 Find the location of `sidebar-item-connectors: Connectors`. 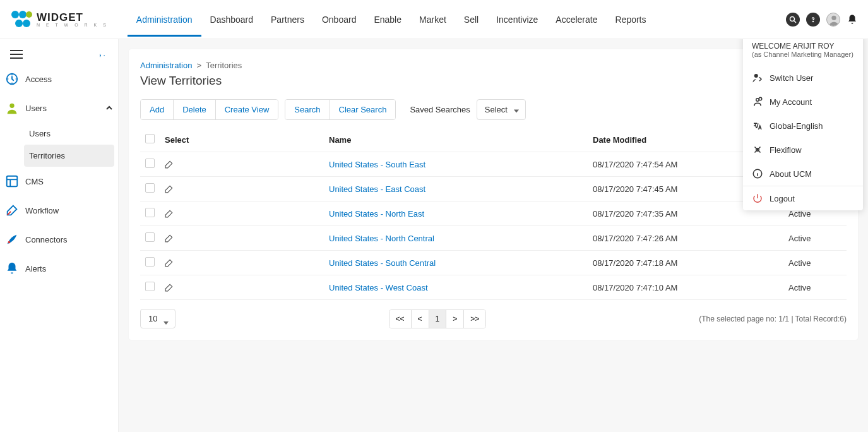

sidebar-item-connectors: Connectors is located at coordinates (59, 239).